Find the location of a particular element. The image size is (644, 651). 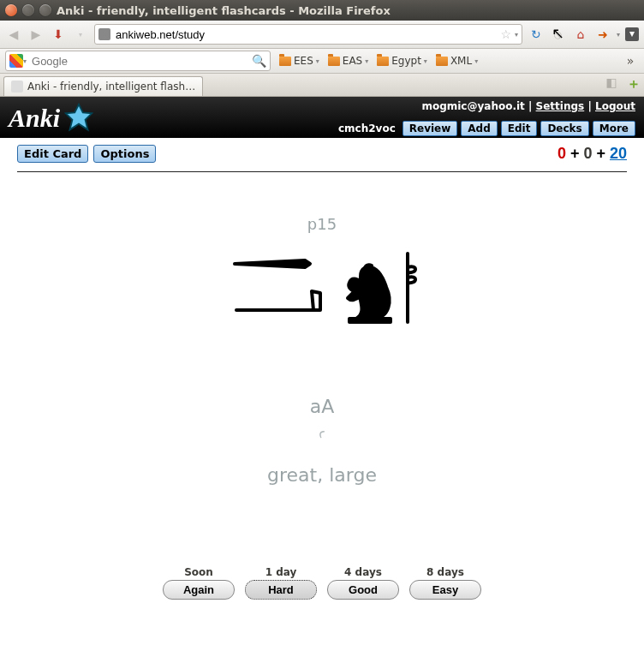

favicon-icon is located at coordinates (17, 87).